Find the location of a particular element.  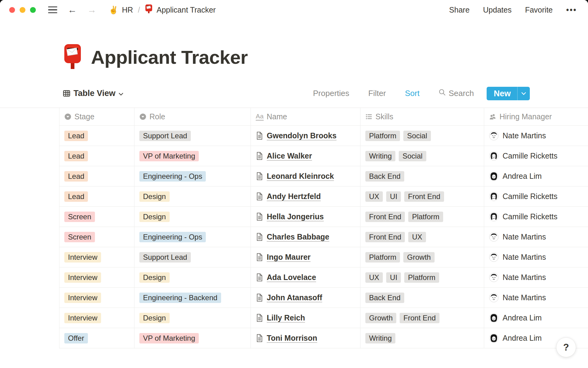

close-window-button is located at coordinates (12, 10).